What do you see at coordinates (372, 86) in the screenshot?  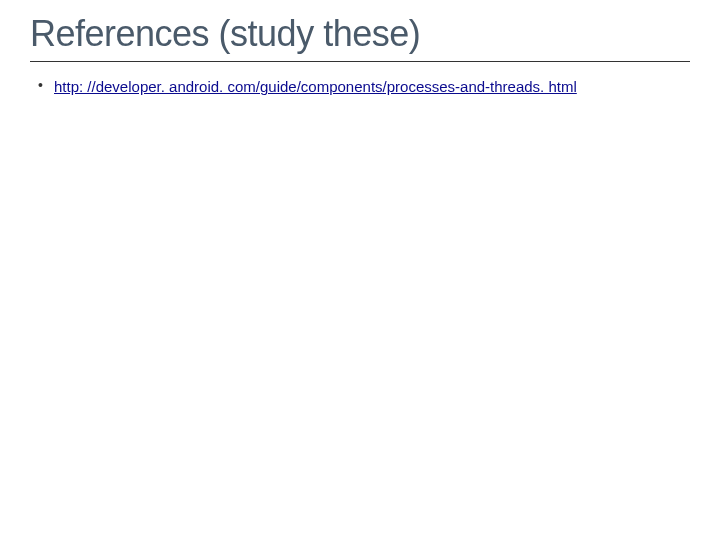 I see `list-item: http: //developer. android. com/guide/co…` at bounding box center [372, 86].